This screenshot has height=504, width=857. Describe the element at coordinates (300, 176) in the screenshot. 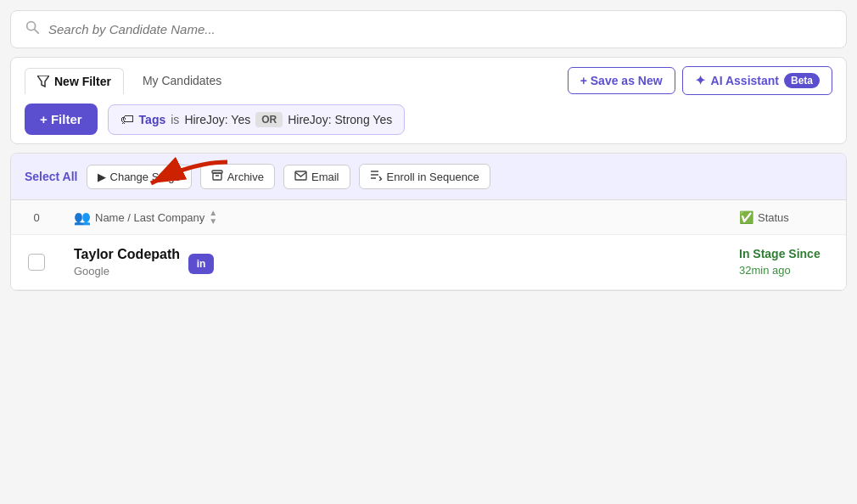

I see `email-icon` at that location.